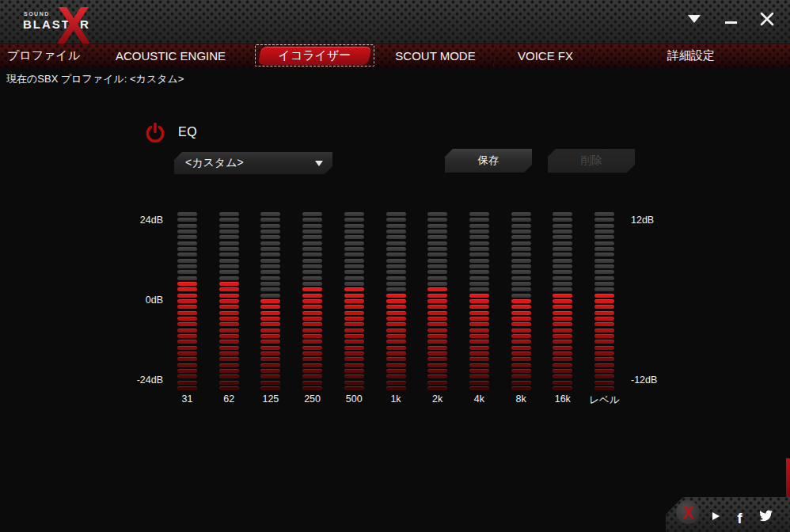  I want to click on delete-button: 削除, so click(591, 161).